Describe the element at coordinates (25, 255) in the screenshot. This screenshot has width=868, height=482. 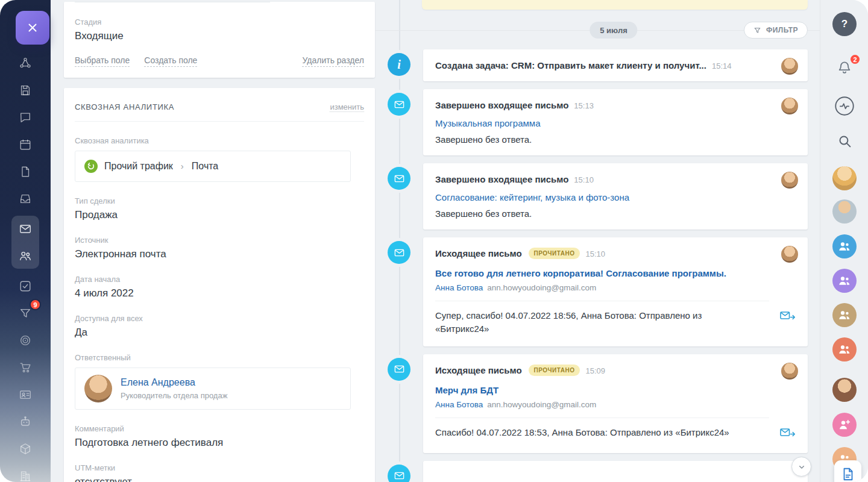
I see `employees-icon` at that location.